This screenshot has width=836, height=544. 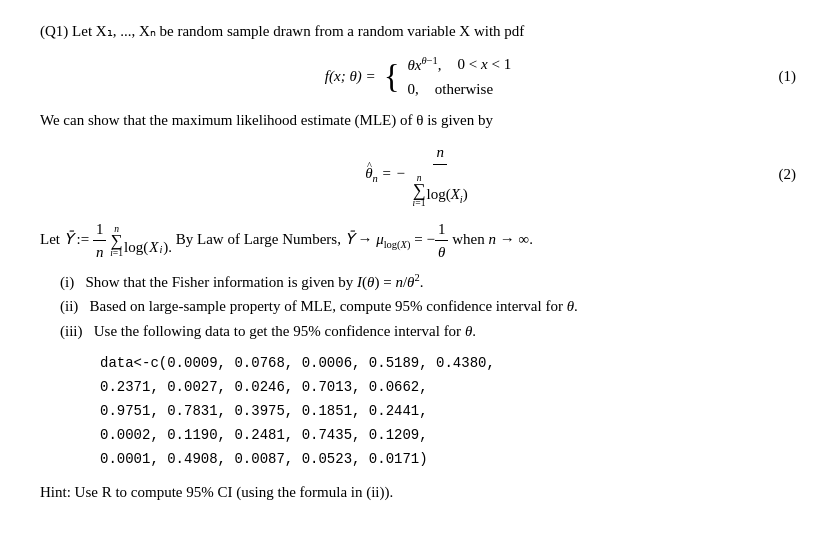 What do you see at coordinates (392, 76) in the screenshot?
I see `left-brace: {` at bounding box center [392, 76].